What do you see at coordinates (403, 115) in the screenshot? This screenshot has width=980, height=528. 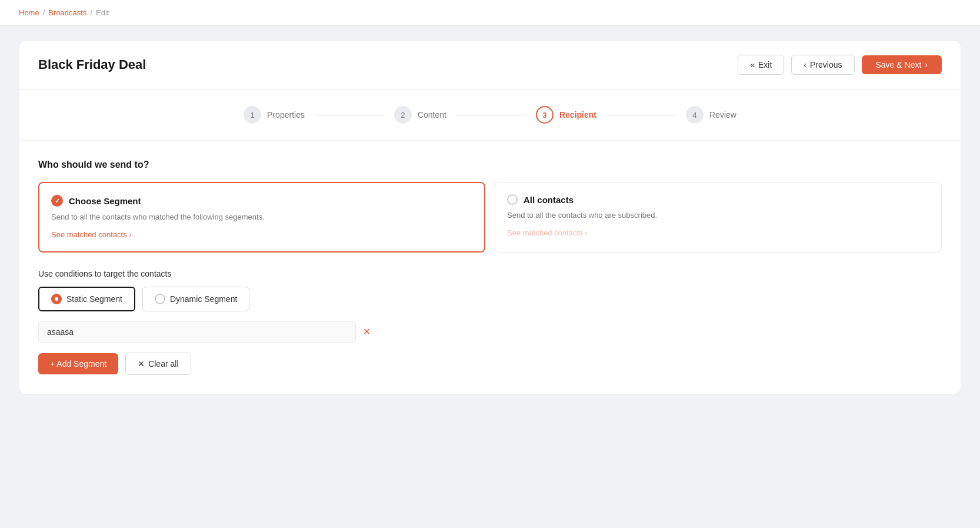 I see `step-2-circle: 2` at bounding box center [403, 115].